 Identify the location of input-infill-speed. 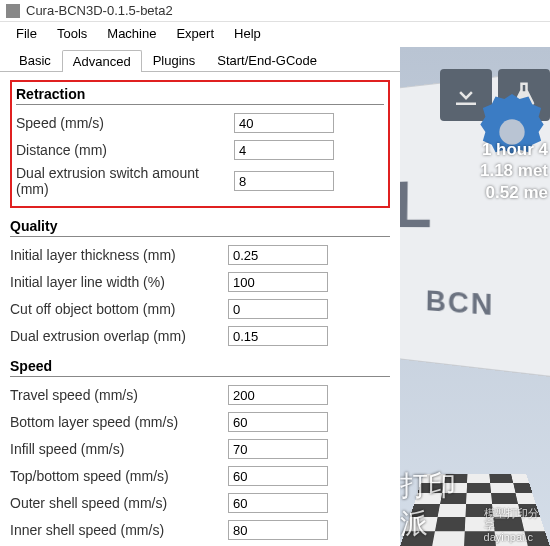
(278, 449).